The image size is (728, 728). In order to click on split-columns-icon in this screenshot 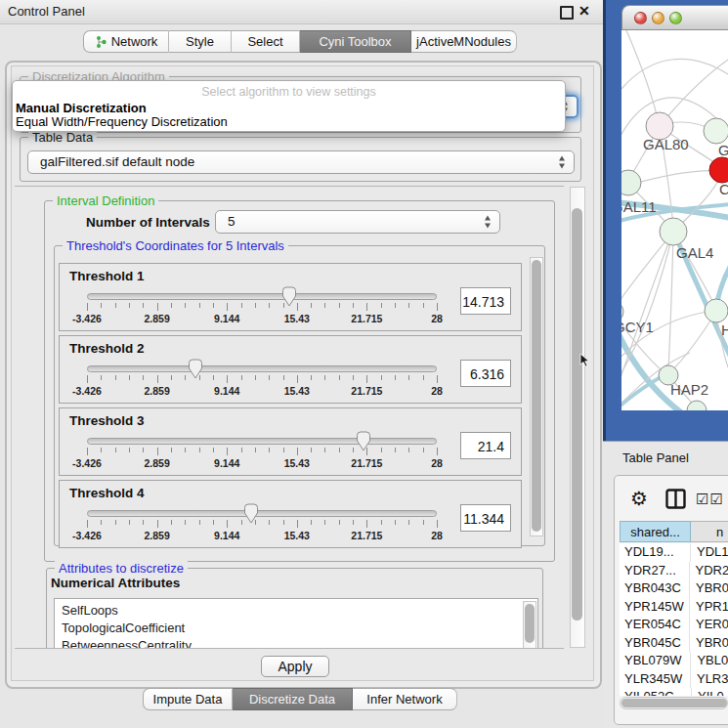, I will do `click(676, 498)`.